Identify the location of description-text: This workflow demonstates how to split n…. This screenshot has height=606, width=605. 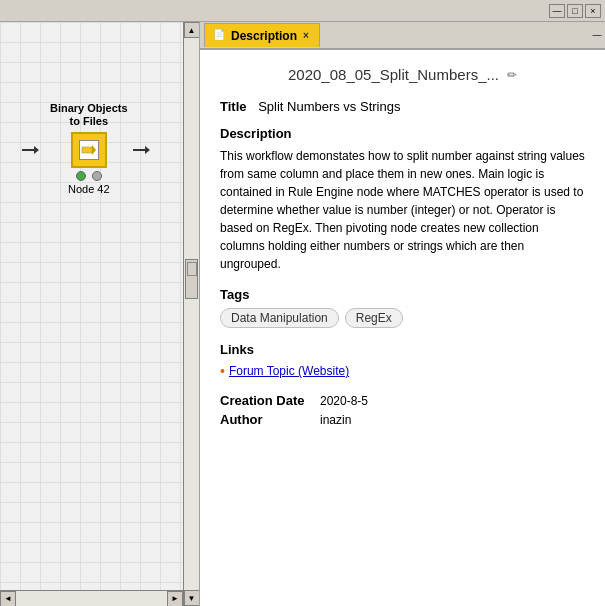
(402, 210).